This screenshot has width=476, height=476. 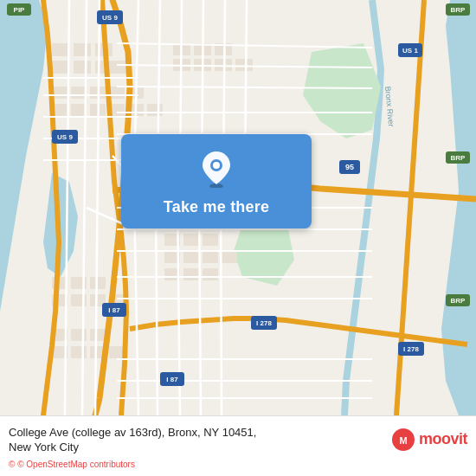 What do you see at coordinates (76, 464) in the screenshot?
I see `attribution-text: © OpenStreetMap contributors` at bounding box center [76, 464].